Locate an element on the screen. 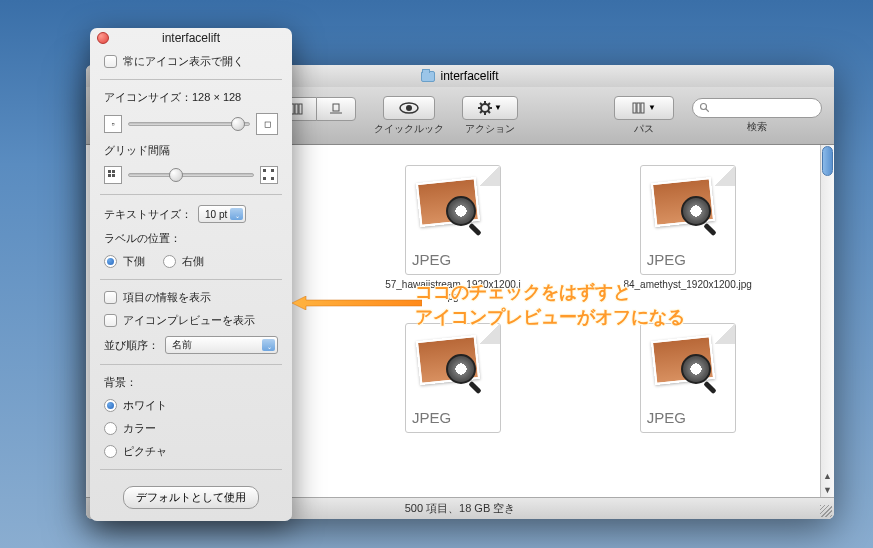 The height and width of the screenshot is (548, 873). path-button: ▼ is located at coordinates (644, 108).